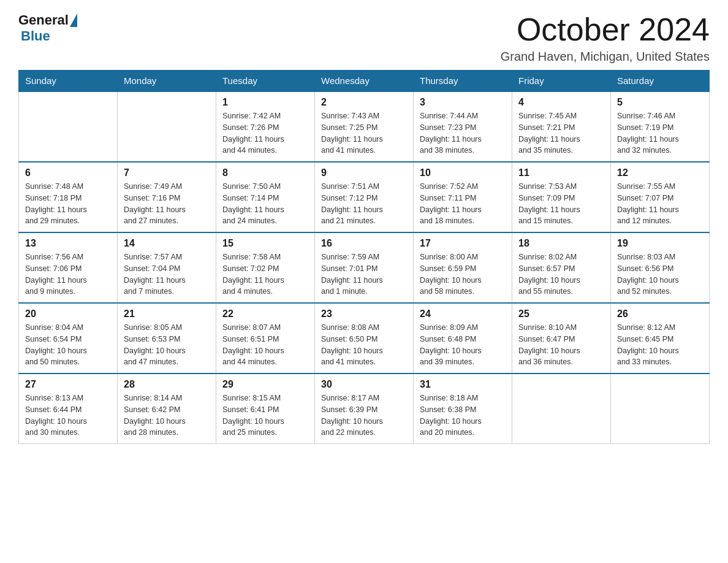 This screenshot has width=728, height=563. What do you see at coordinates (463, 267) in the screenshot?
I see `calendar-cell: 17Sunrise: 8:00 AM Sunset: 6:59 PM Dayli…` at bounding box center [463, 267].